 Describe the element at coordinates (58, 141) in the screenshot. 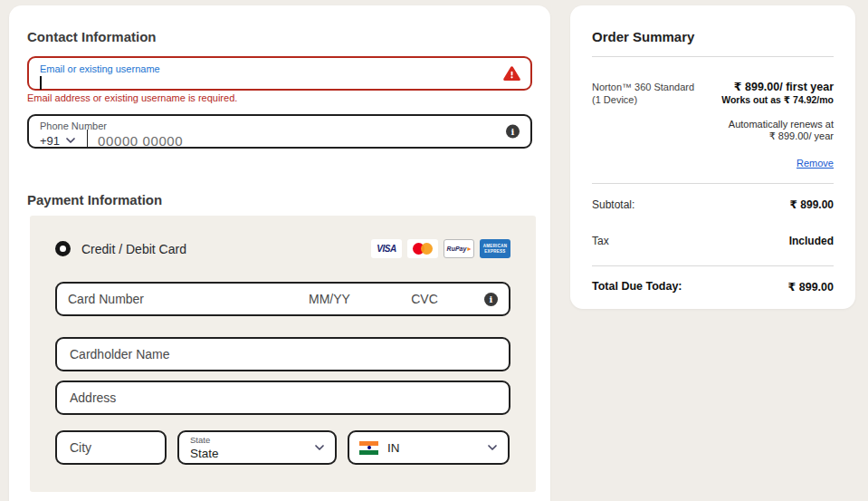

I see `country-code-selector: +91` at that location.